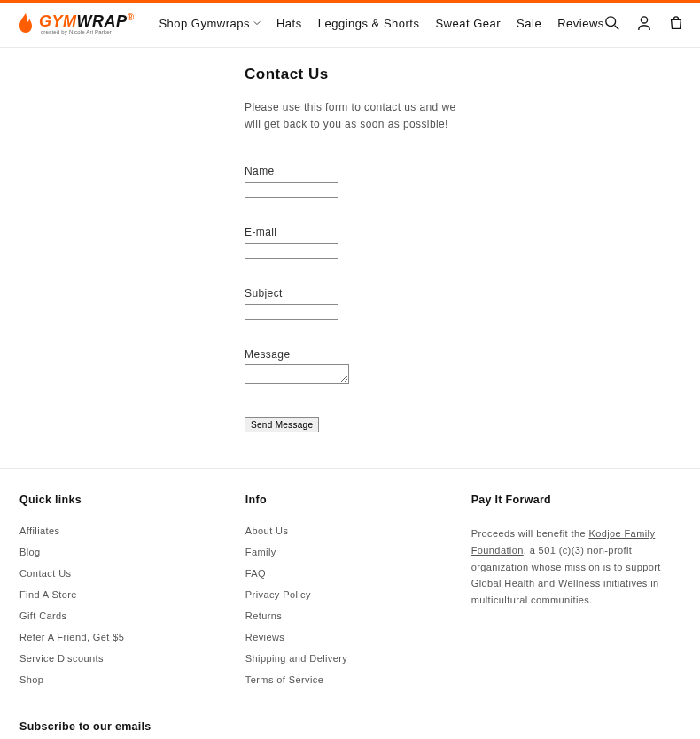 This screenshot has height=739, width=700. I want to click on text-before: Proceeds will benefit the, so click(530, 533).